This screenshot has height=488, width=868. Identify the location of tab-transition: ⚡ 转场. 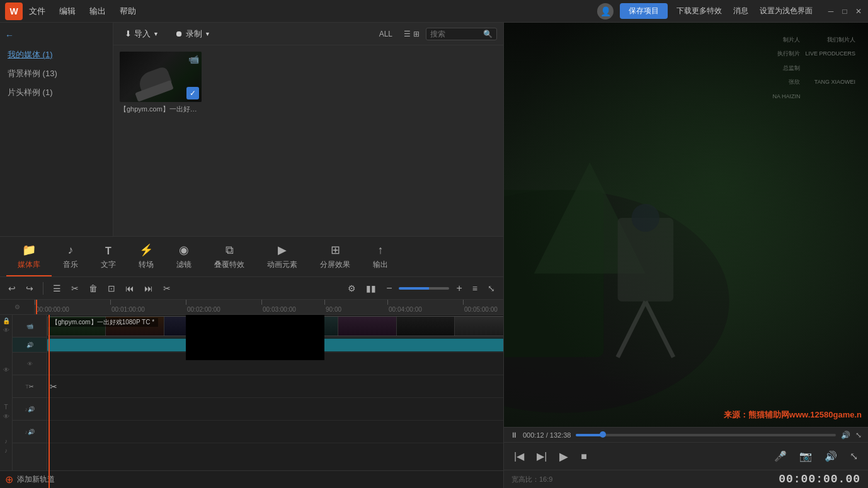
(146, 258).